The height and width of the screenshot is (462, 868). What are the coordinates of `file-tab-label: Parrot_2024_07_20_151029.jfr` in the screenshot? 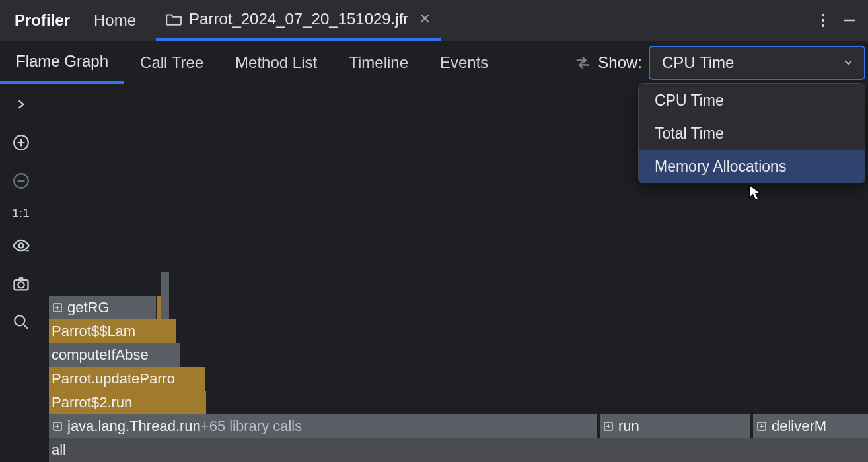 It's located at (299, 19).